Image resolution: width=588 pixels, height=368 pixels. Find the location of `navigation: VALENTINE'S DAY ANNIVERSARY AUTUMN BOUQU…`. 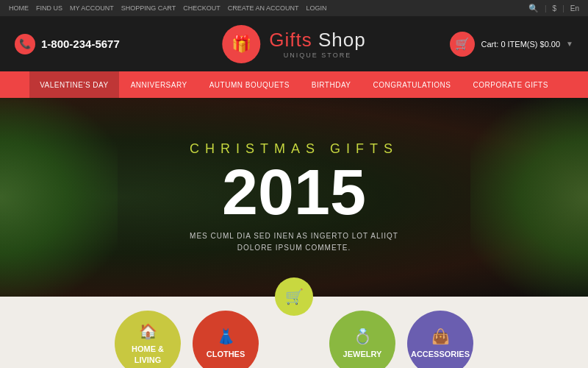

navigation: VALENTINE'S DAY ANNIVERSARY AUTUMN BOUQU… is located at coordinates (294, 85).